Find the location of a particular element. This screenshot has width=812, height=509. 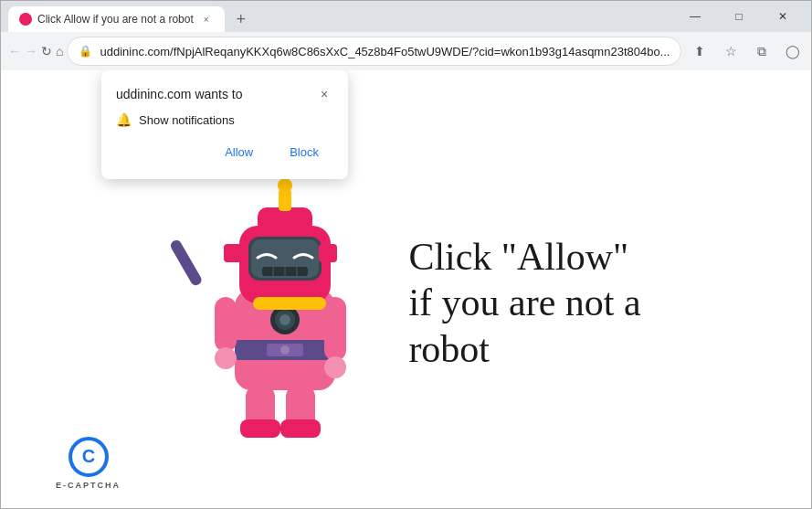

nav-right-icons: ⬆ ☆ ⧉ ◯ ⋮ is located at coordinates (749, 51).